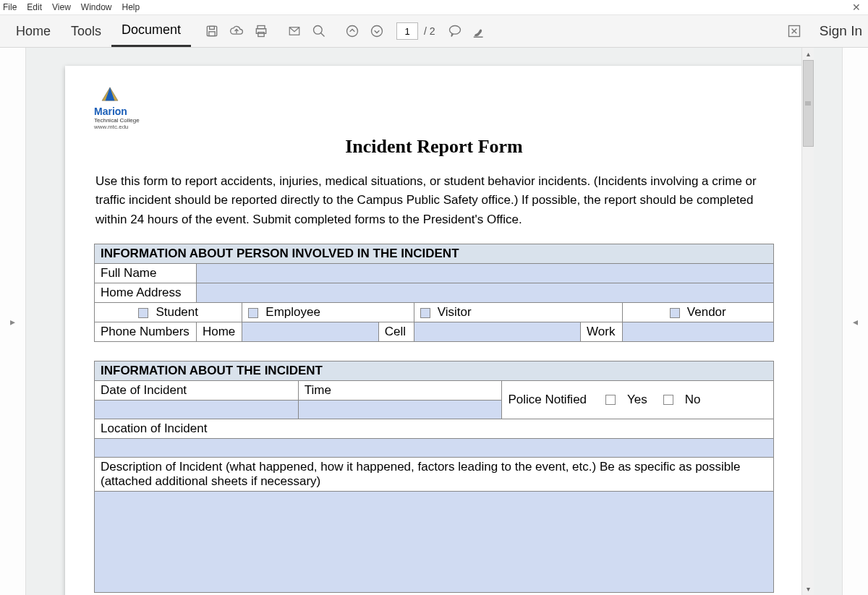 The width and height of the screenshot is (868, 595). I want to click on label-phone-cell: Cell, so click(396, 333).